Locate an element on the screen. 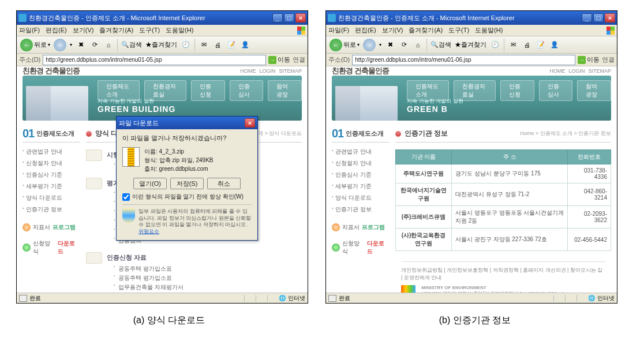 This screenshot has height=337, width=644. address-input: http://green.ddbplus.com/intro/menu01-06… is located at coordinates (464, 60).